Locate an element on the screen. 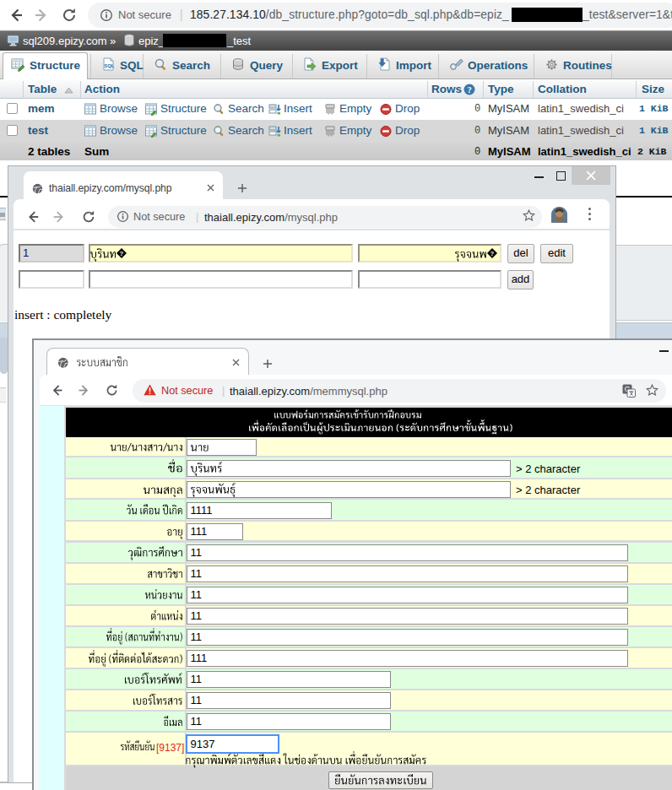 The width and height of the screenshot is (672, 790). svg-text: SQL is located at coordinates (110, 66).